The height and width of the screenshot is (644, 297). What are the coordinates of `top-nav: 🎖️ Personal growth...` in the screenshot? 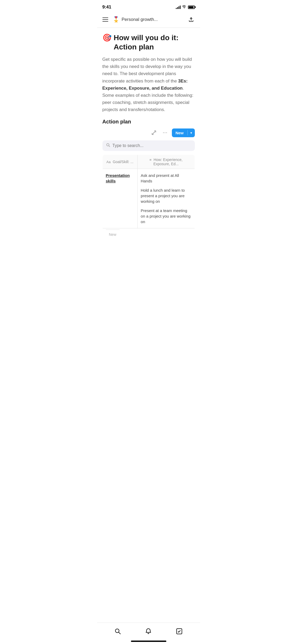 It's located at (149, 20).